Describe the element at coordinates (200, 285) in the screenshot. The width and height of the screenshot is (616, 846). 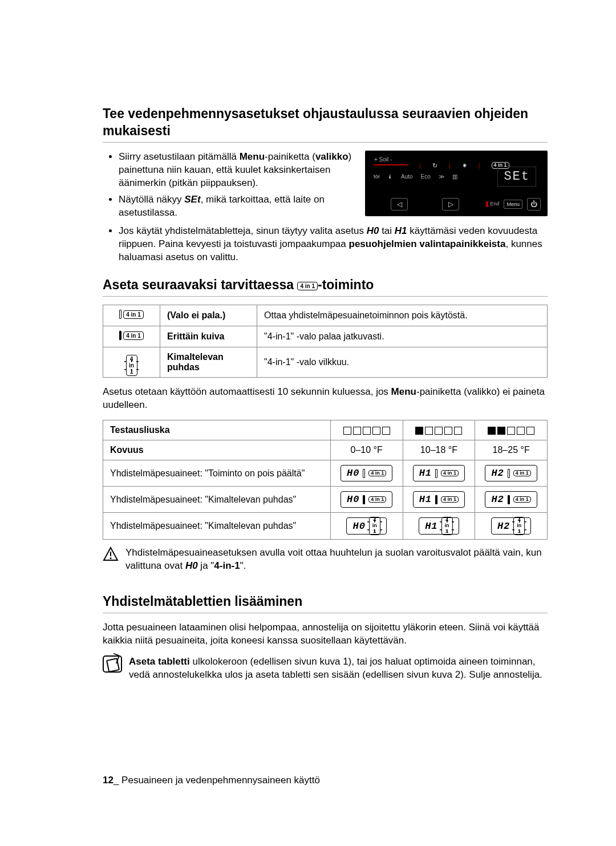
I see `text: Aseta seuraavaksi tarvittaessa` at that location.